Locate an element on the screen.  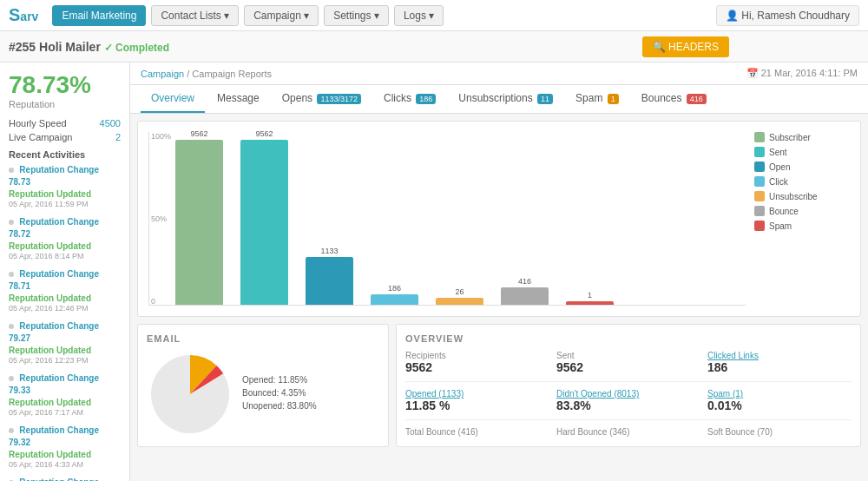
ov-stat-value: 83.8% is located at coordinates (628, 405).